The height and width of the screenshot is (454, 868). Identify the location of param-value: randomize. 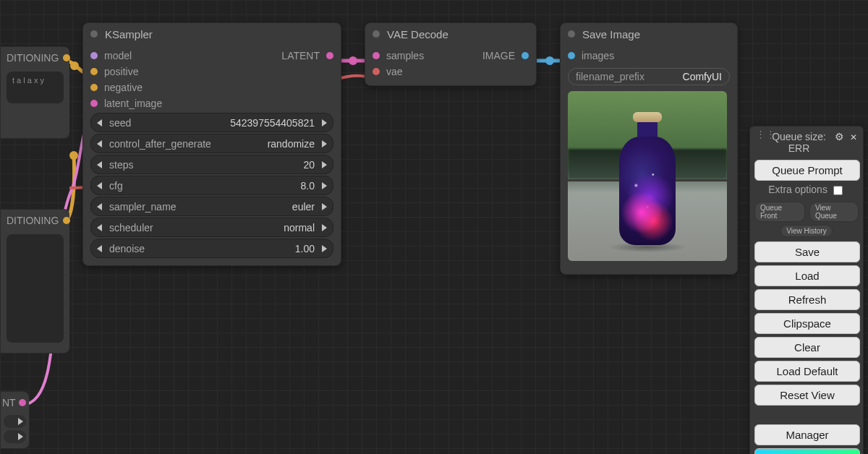
(265, 144).